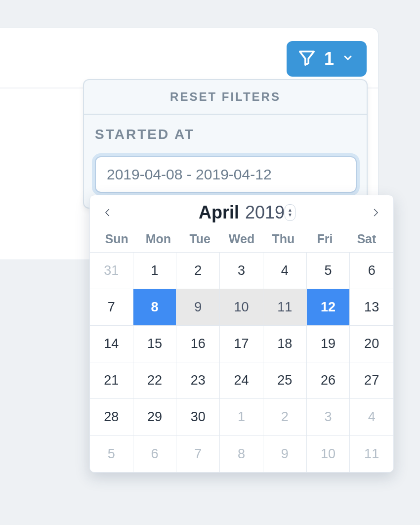  I want to click on calendar-day: 24, so click(242, 381).